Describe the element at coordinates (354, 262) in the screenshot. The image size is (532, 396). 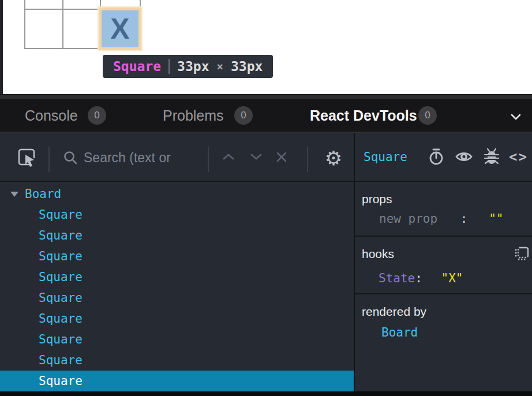
I see `panel-divider` at that location.